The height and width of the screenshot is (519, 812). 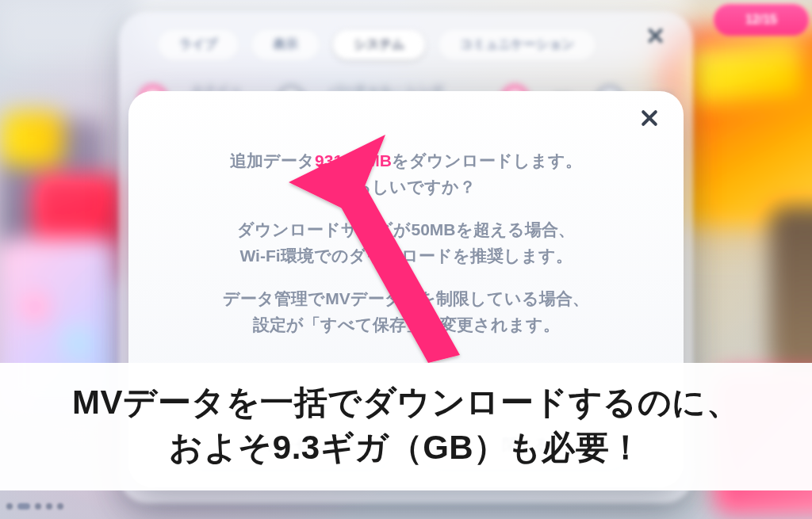 I want to click on settings-close-icon: ✕, so click(x=661, y=38).